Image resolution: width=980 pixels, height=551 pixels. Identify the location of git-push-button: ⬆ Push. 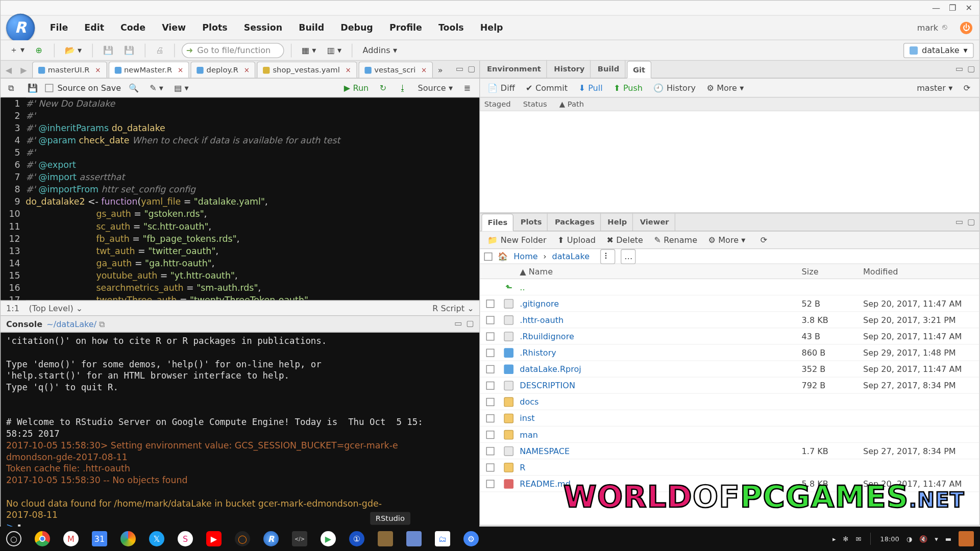
(628, 88).